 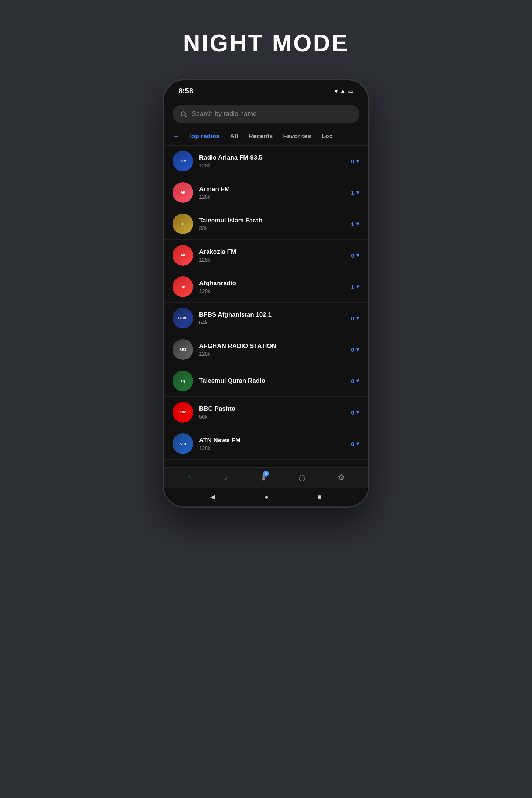 I want to click on wifi-icon: ▾, so click(x=336, y=91).